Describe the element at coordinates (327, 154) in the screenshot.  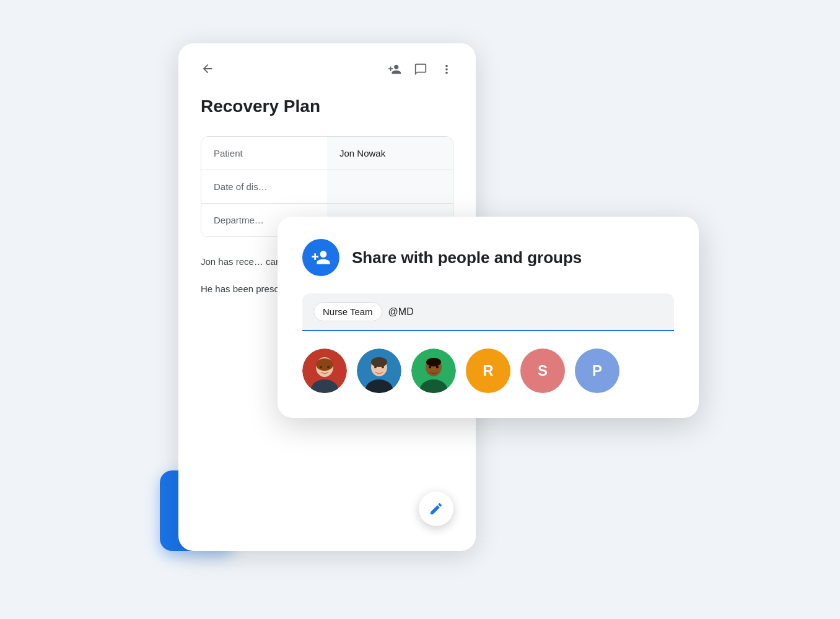
I see `table-row: Patient Jon Nowak` at that location.